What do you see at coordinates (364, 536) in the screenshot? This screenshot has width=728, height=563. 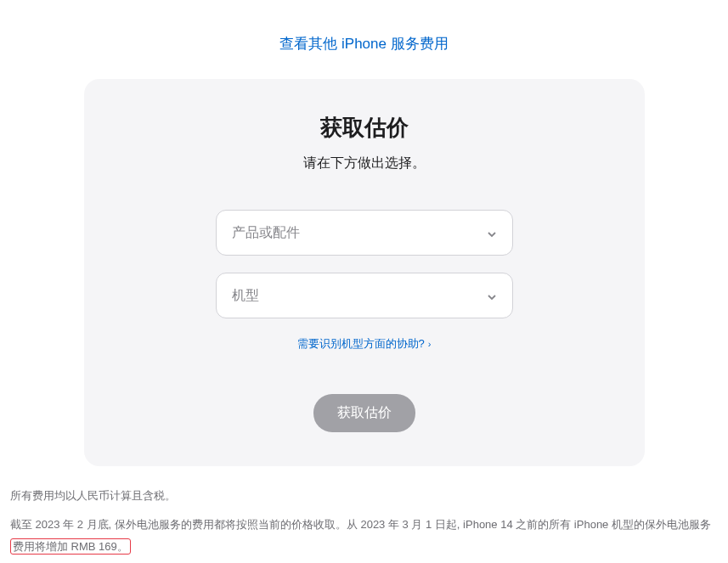 I see `footer-line2: 截至 2023 年 2 月底, 保外电池服务的费用都将按照当前的价格收取。从 2…` at bounding box center [364, 536].